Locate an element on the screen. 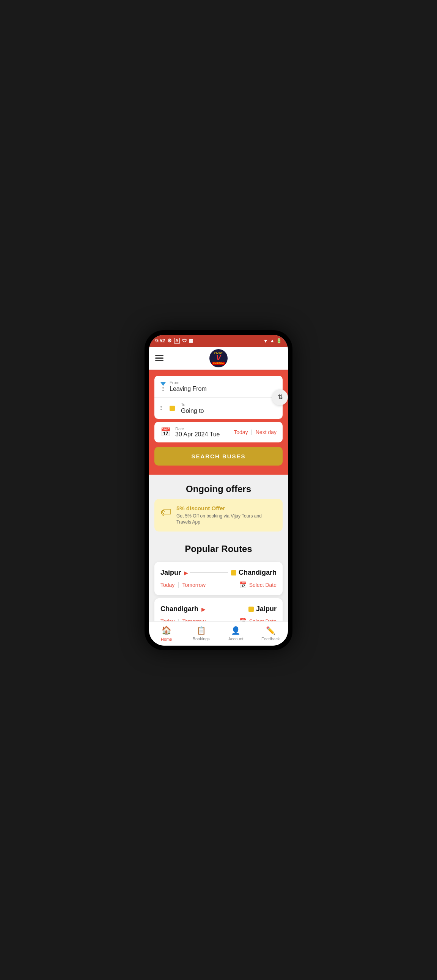 This screenshot has height=980, width=437. dot1 is located at coordinates (161, 407).